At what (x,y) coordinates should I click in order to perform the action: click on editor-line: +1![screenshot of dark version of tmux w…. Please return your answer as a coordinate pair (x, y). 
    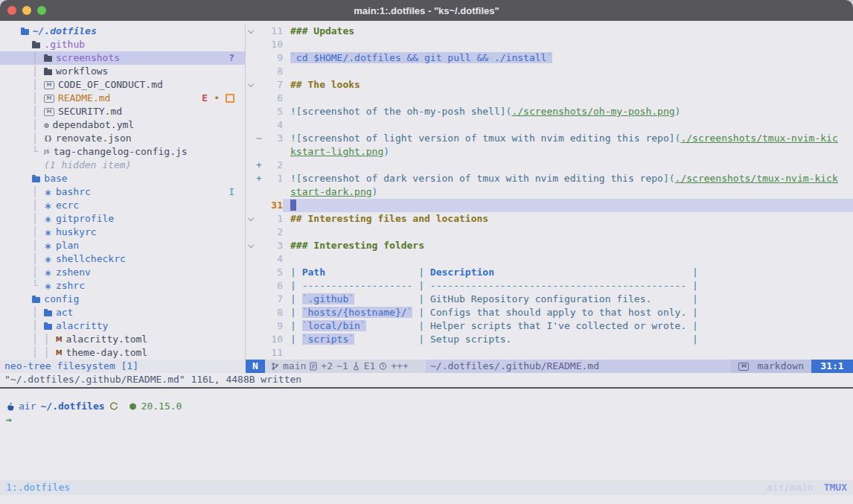
    Looking at the image, I should click on (549, 179).